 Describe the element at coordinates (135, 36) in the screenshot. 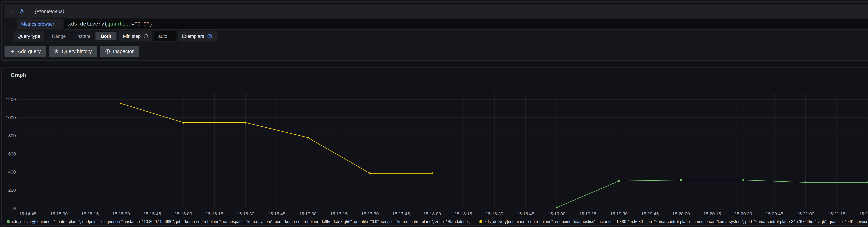

I see `min-step-chip: Min step` at that location.